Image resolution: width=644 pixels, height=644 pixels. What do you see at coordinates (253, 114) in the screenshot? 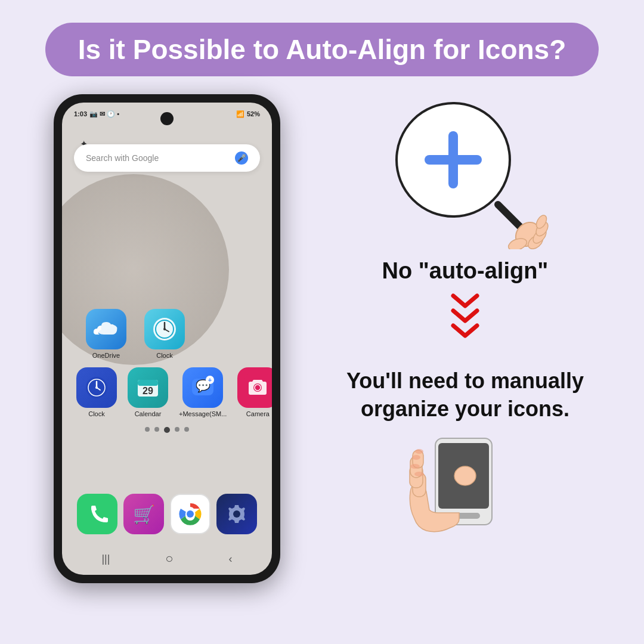
I see `battery-status: 52%` at bounding box center [253, 114].